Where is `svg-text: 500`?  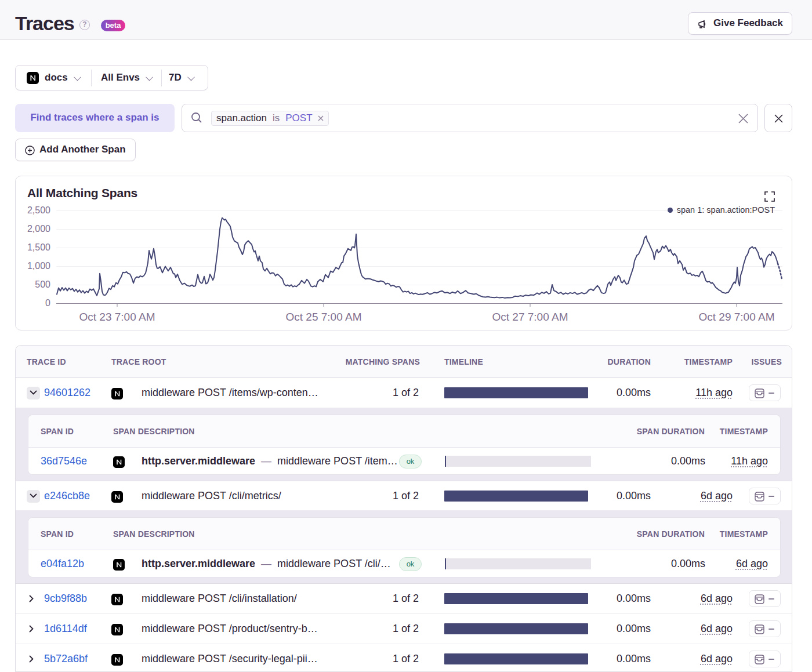
svg-text: 500 is located at coordinates (43, 284).